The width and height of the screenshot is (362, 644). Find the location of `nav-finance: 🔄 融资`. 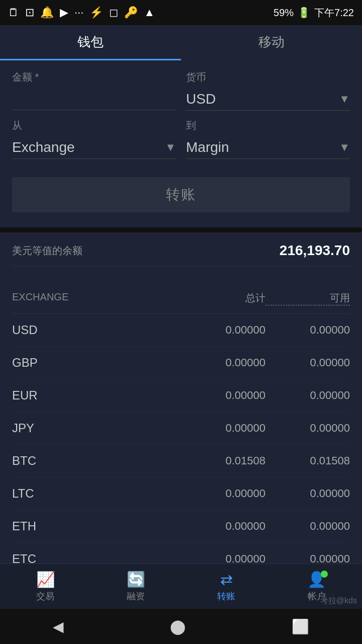

nav-finance: 🔄 融资 is located at coordinates (136, 587).